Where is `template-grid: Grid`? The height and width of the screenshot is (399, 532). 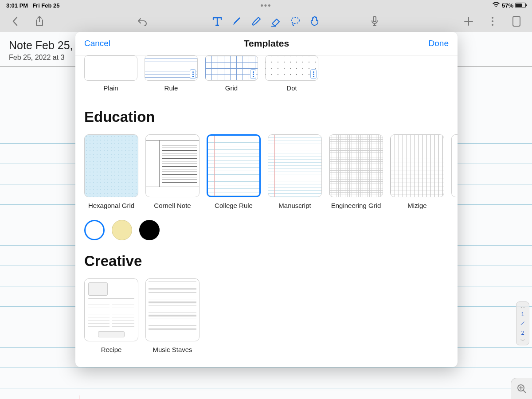
template-grid: Grid is located at coordinates (231, 74).